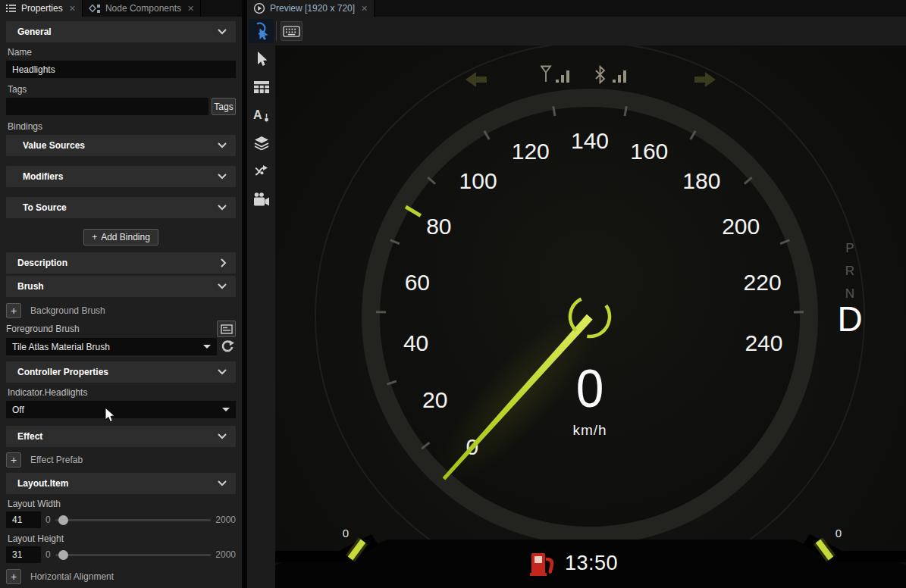 The width and height of the screenshot is (906, 588). What do you see at coordinates (54, 145) in the screenshot?
I see `section-title: Value Sources` at bounding box center [54, 145].